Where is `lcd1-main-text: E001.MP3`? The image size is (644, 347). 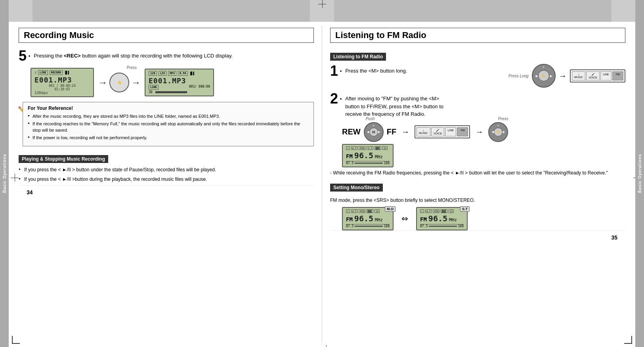 lcd1-main-text: E001.MP3 is located at coordinates (62, 80).